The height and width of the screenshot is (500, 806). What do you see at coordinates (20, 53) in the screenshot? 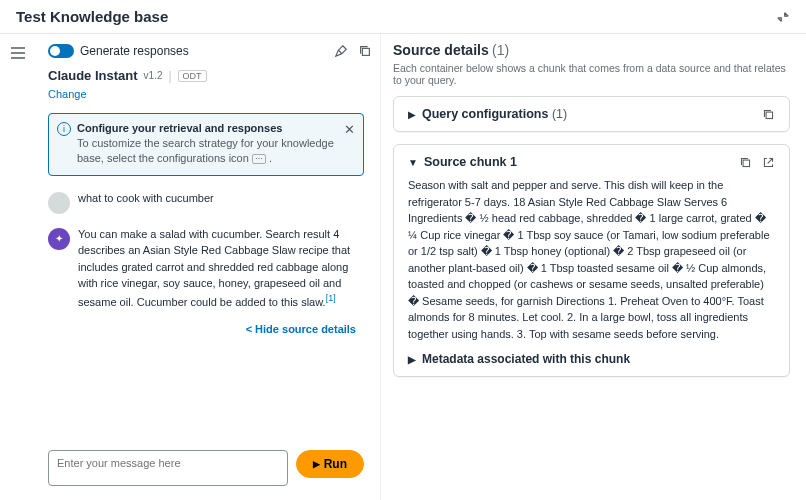
I see `hamburger-icon` at bounding box center [20, 53].